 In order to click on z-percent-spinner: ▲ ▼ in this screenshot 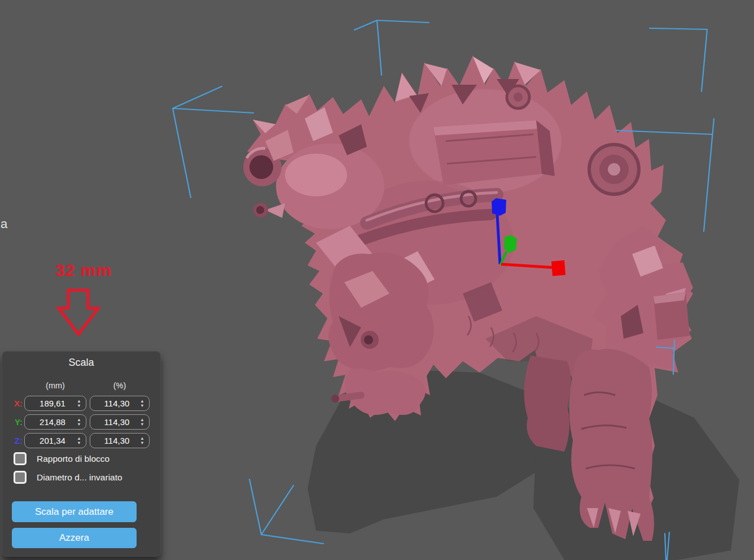, I will do `click(142, 440)`.